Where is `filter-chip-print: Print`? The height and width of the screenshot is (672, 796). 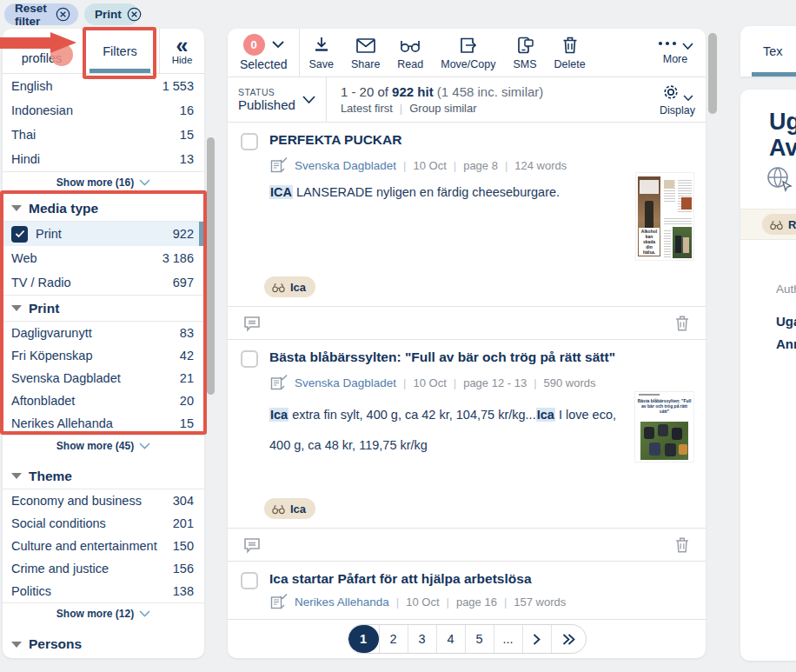
filter-chip-print: Print is located at coordinates (111, 14).